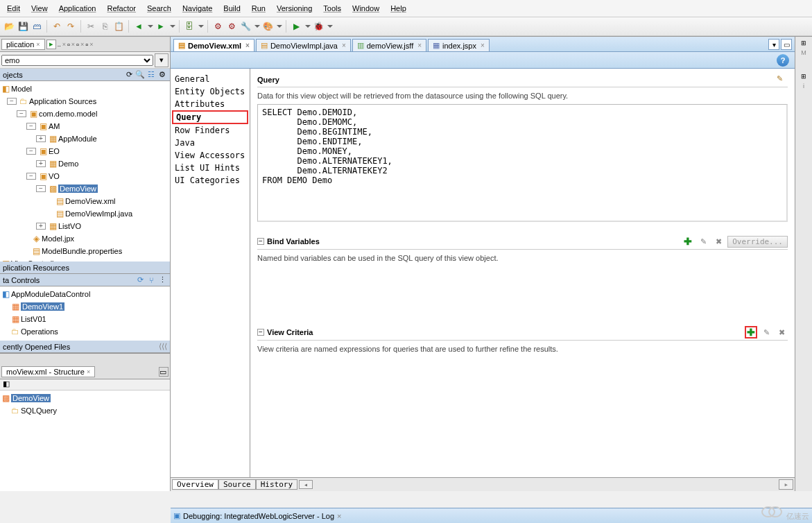  What do you see at coordinates (85, 171) in the screenshot?
I see `projects-tree: ◧Model −🗀Application Sources −▣com.demo.…` at bounding box center [85, 171].